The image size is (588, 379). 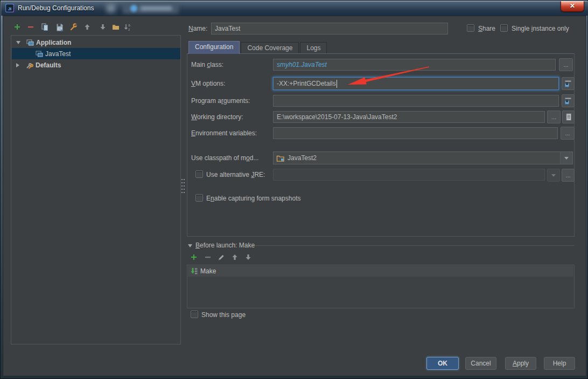 What do you see at coordinates (270, 48) in the screenshot?
I see `tab-code-coverage: Code Coverage` at bounding box center [270, 48].